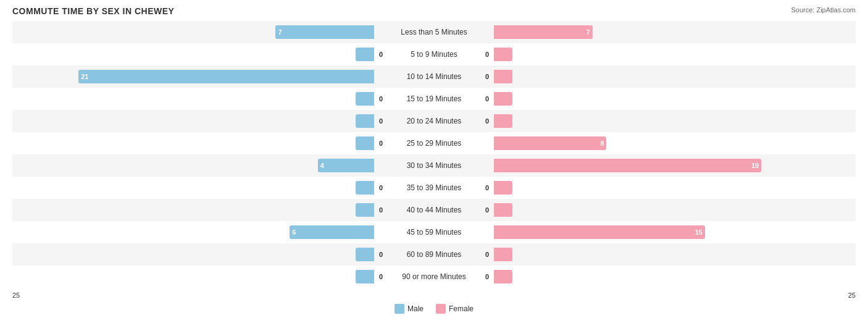 This screenshot has height=323, width=868. Describe the element at coordinates (226, 77) in the screenshot. I see `bar-male: 21` at that location.